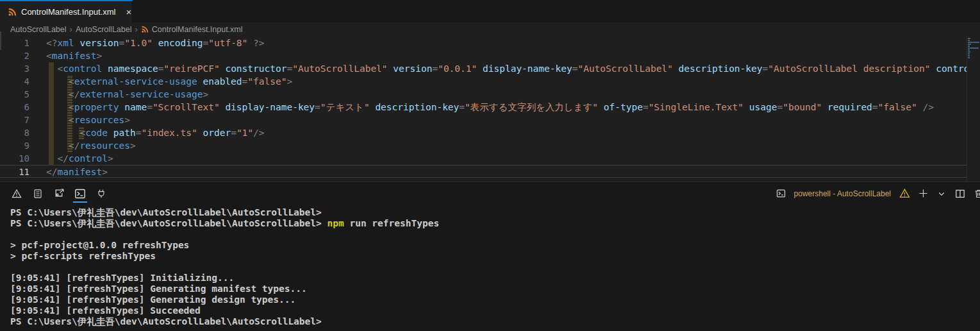 The image size is (980, 331). What do you see at coordinates (842, 194) in the screenshot?
I see `terminal-session-label: powershell - AutoScrollLabel` at bounding box center [842, 194].